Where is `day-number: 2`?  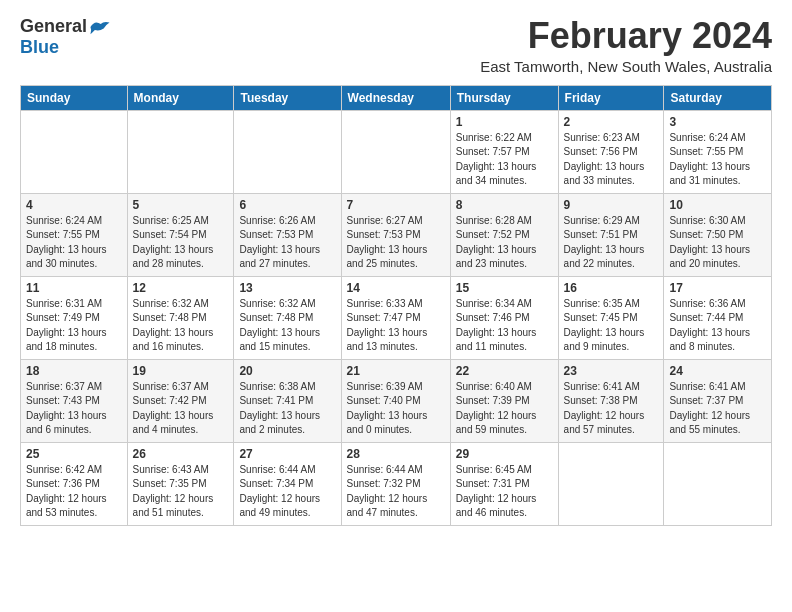
day-number: 2 is located at coordinates (612, 122).